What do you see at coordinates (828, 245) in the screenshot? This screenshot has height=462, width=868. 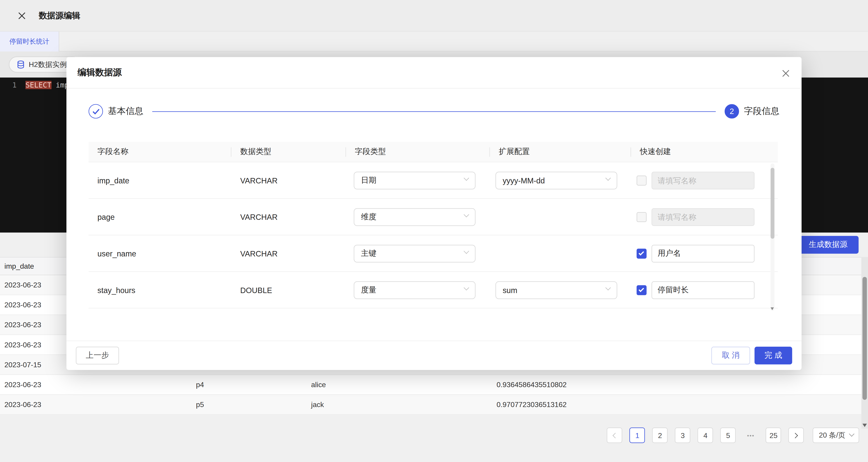 I see `generate-datasource-button: 生成数据源` at bounding box center [828, 245].